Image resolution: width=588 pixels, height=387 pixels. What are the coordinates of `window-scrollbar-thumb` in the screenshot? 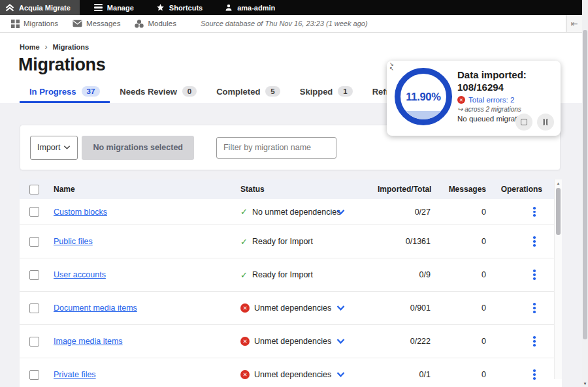 It's located at (585, 185).